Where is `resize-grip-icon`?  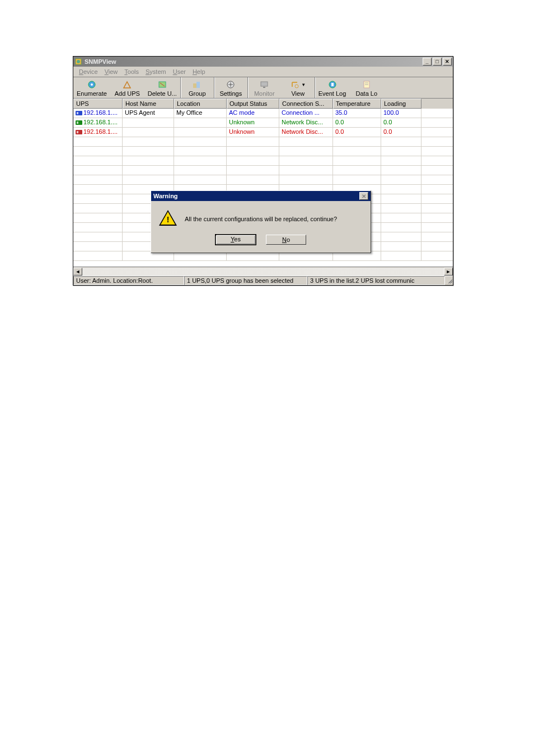
resize-grip-icon is located at coordinates (449, 280).